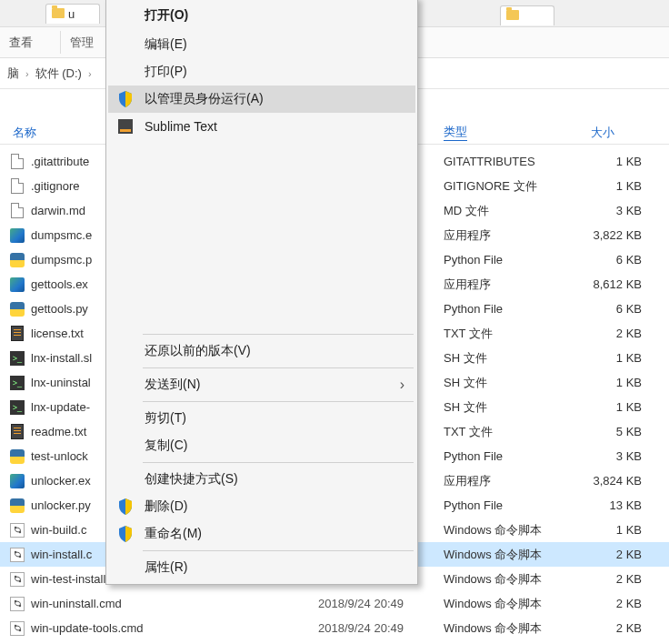 The image size is (669, 644). What do you see at coordinates (455, 133) in the screenshot?
I see `column-type: 类型` at bounding box center [455, 133].